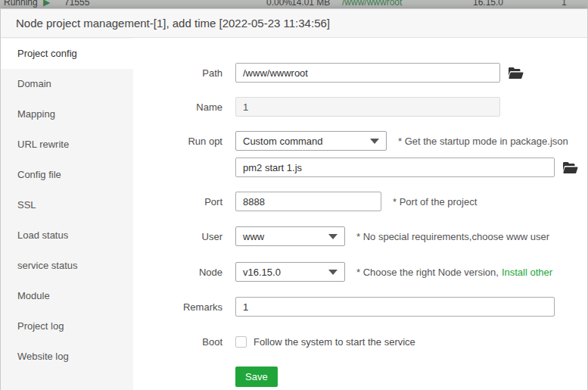 The image size is (588, 390). I want to click on modal-title: Node project management-[1], add time [2…, so click(173, 23).